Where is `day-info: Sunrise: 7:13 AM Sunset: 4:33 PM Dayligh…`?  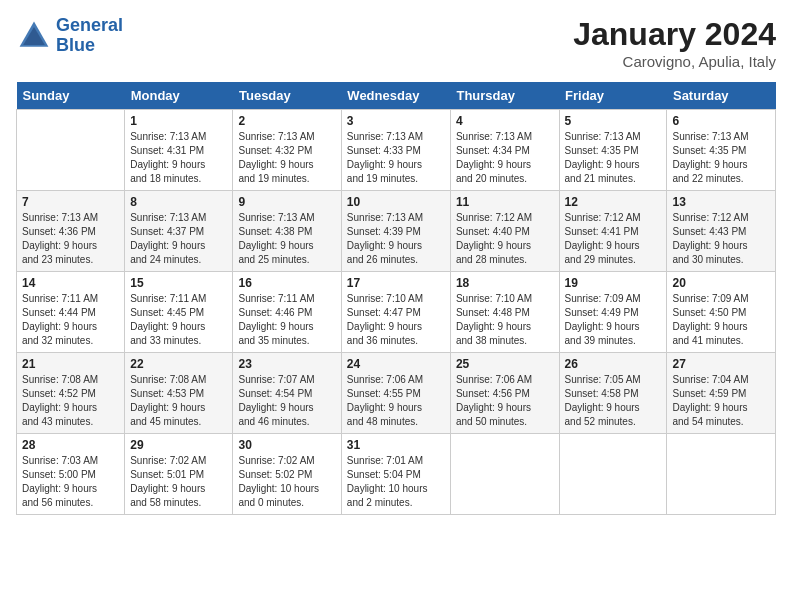 day-info: Sunrise: 7:13 AM Sunset: 4:33 PM Dayligh… is located at coordinates (396, 158).